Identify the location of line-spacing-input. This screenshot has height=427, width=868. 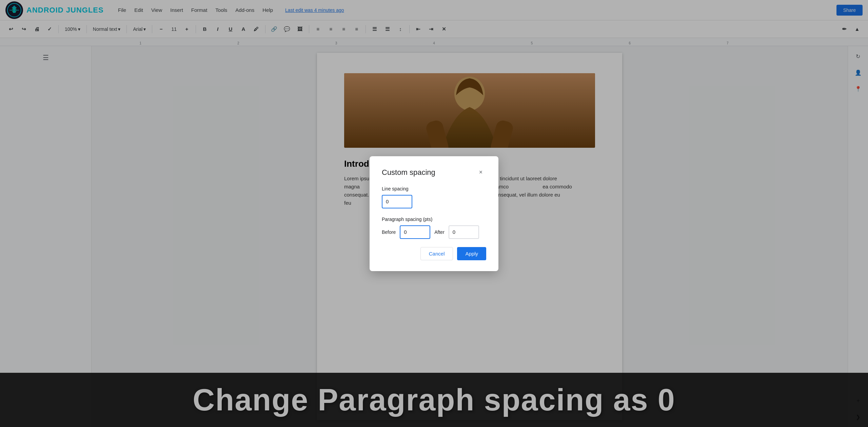
(397, 202).